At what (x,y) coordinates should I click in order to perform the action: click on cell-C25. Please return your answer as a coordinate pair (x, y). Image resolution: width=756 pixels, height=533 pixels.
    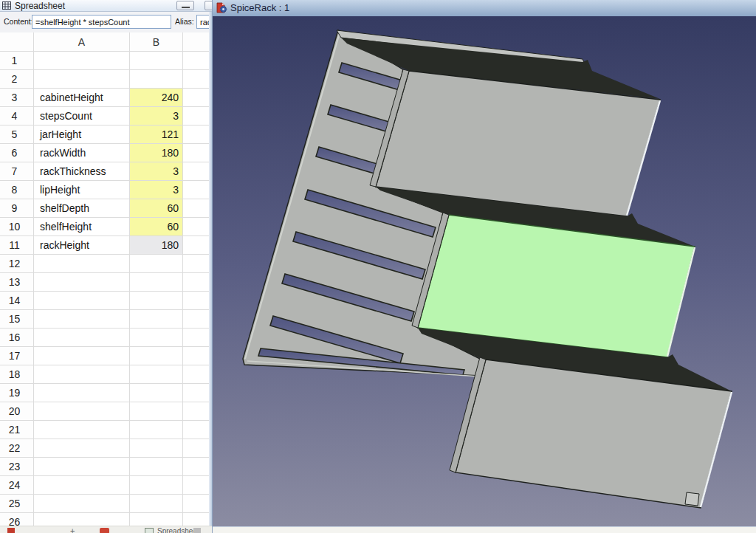
    Looking at the image, I should click on (198, 503).